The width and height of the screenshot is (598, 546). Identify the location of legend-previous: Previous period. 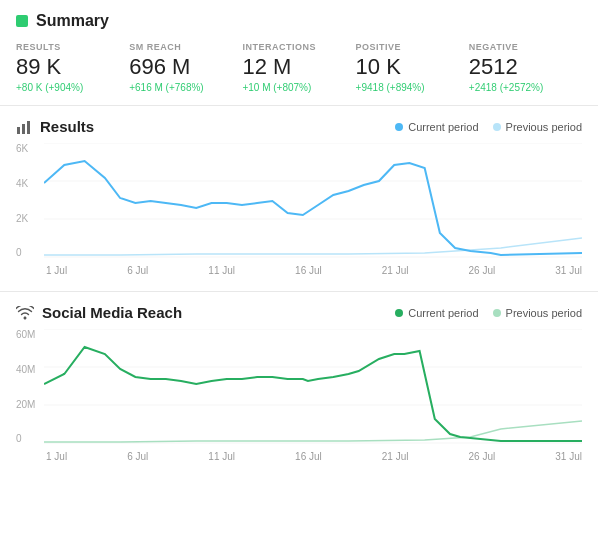
(538, 127).